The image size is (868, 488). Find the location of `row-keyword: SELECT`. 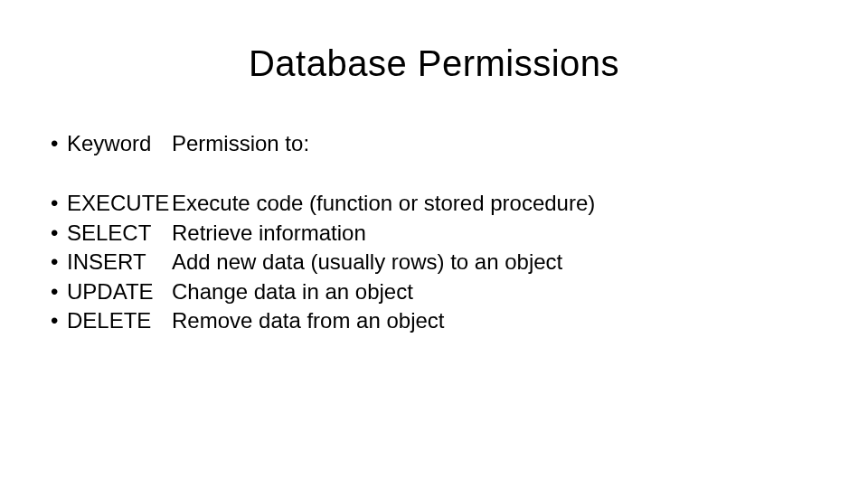

row-keyword: SELECT is located at coordinates (119, 233).